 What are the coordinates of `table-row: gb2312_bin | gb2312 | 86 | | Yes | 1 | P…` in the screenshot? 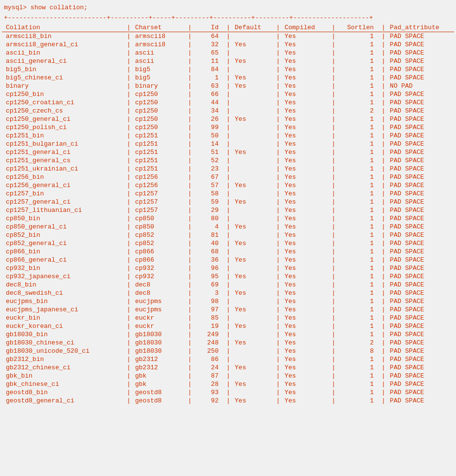 It's located at (228, 360).